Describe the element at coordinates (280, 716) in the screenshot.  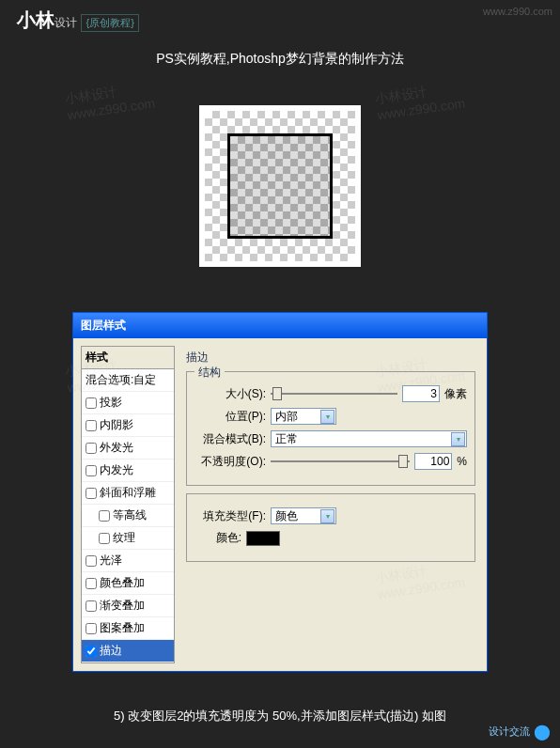
I see `step-text: 5) 改变图层2的填充透明度为 50%,并添加图层样式(描边) 如图` at that location.